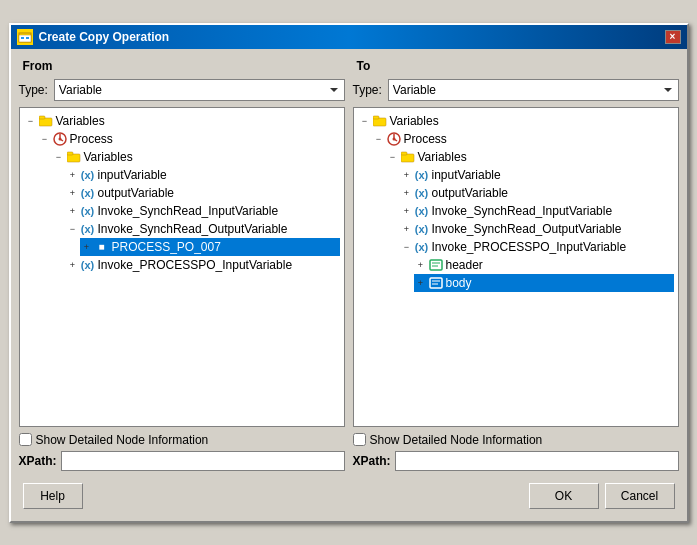 The height and width of the screenshot is (545, 697). I want to click on from-tree-variables-root: − Variables, so click(182, 121).